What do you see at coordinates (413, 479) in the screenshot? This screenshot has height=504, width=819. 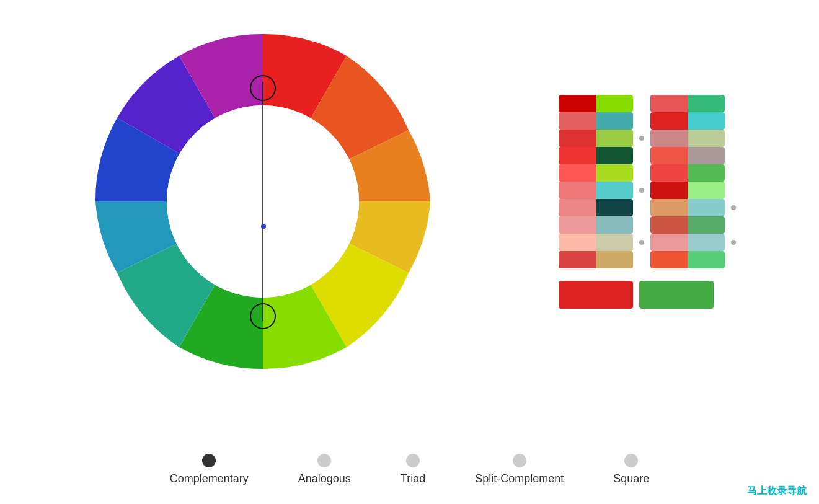 I see `mode-label: Triad` at bounding box center [413, 479].